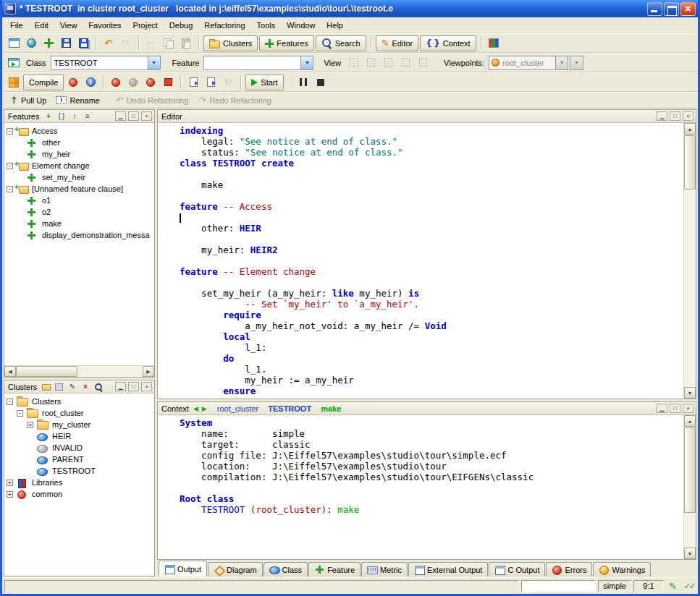  I want to click on add-library-icon, so click(59, 387).